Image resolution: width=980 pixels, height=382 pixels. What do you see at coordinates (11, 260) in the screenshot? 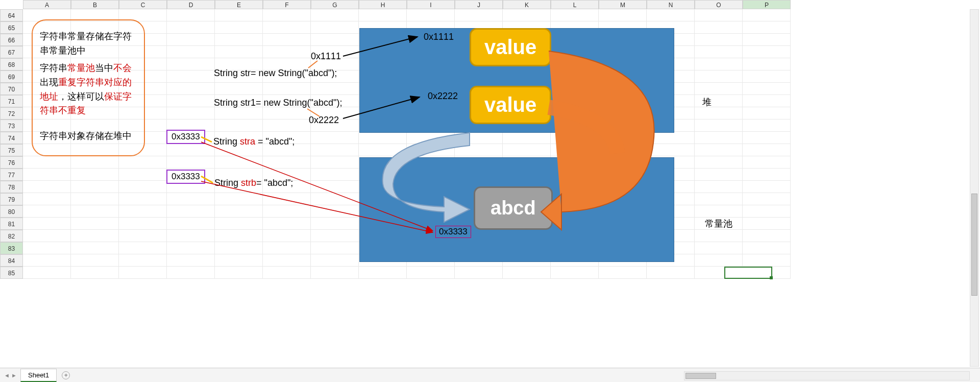
I see `row-header: 84` at bounding box center [11, 260].